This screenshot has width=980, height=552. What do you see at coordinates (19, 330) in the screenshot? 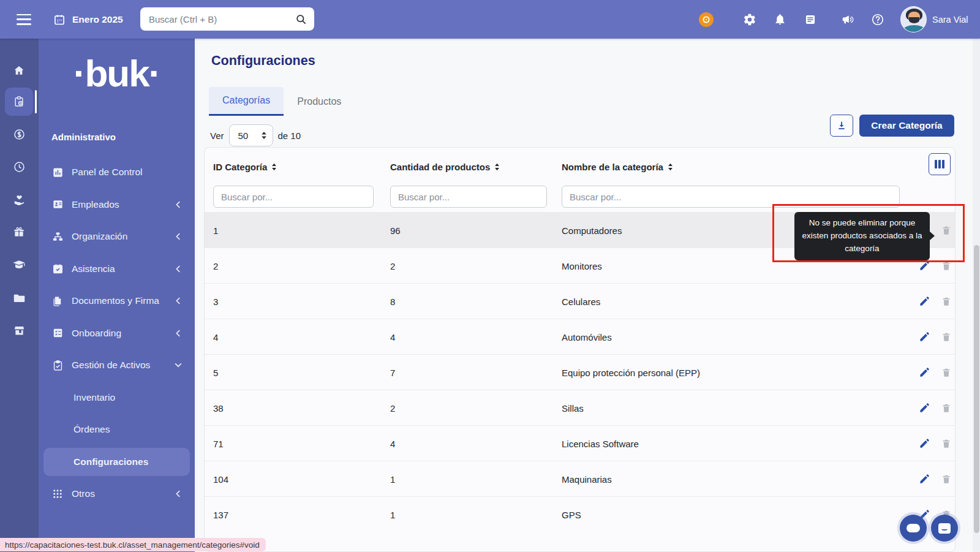
I see `storefront-icon` at bounding box center [19, 330].